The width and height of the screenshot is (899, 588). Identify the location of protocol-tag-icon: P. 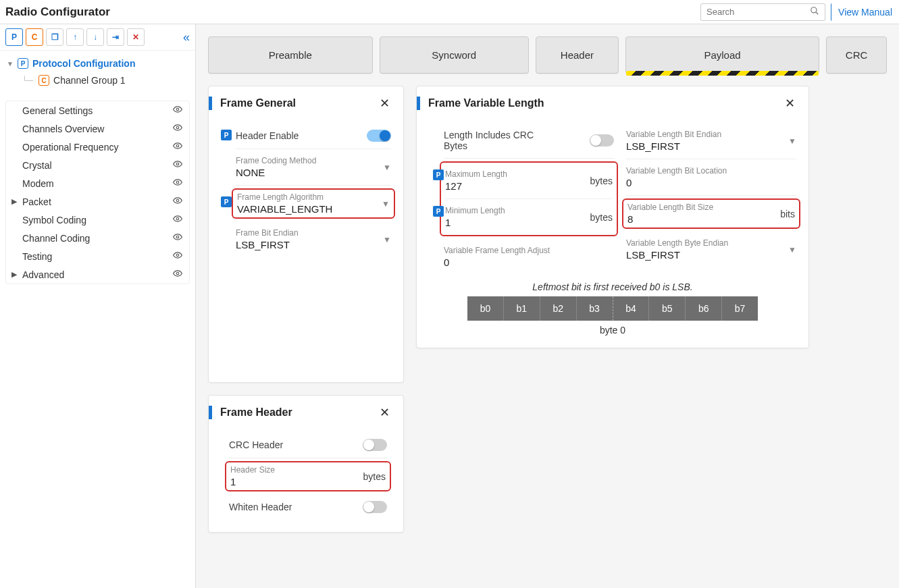
(23, 63).